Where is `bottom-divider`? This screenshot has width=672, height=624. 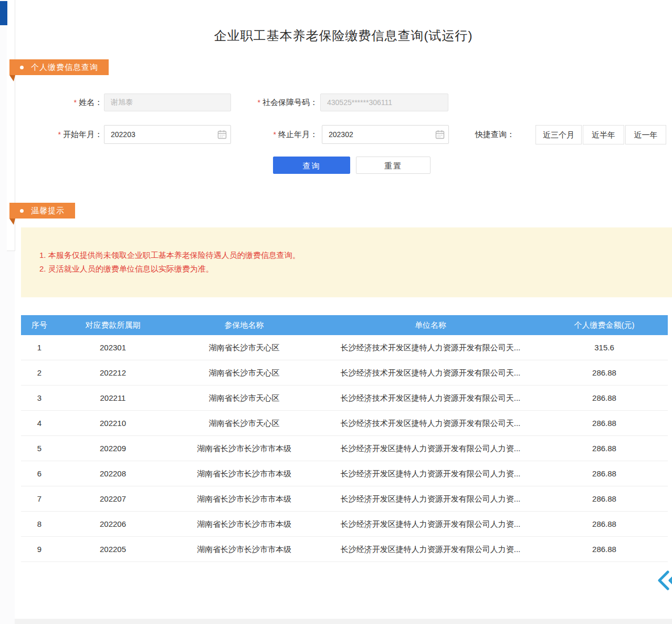 bottom-divider is located at coordinates (343, 621).